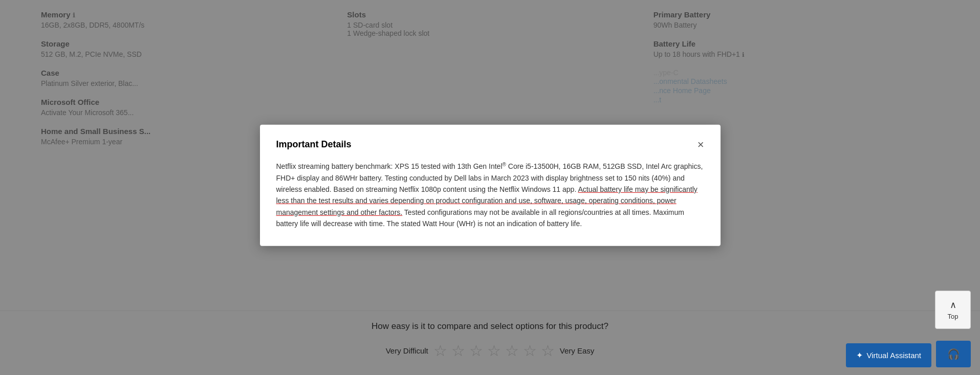  I want to click on scroll-to-top-button: ∧ Top, so click(953, 310).